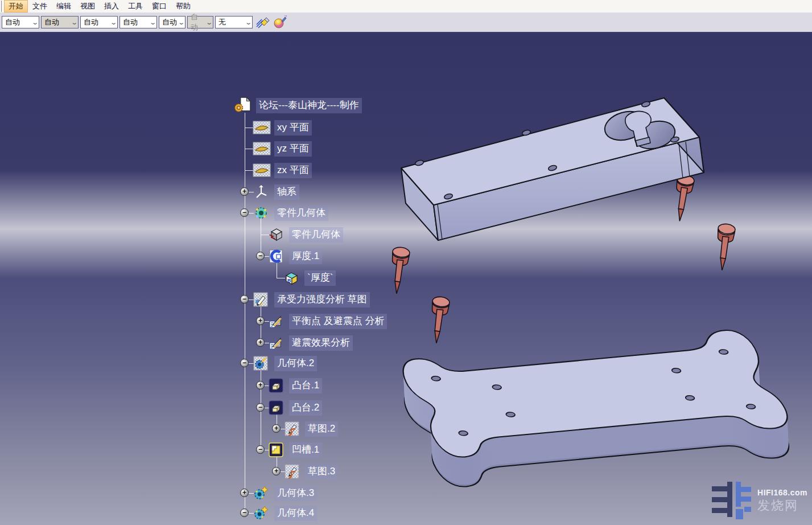 The height and width of the screenshot is (525, 812). I want to click on tree-node-label: 平衡点 及避震点 分析, so click(338, 321).